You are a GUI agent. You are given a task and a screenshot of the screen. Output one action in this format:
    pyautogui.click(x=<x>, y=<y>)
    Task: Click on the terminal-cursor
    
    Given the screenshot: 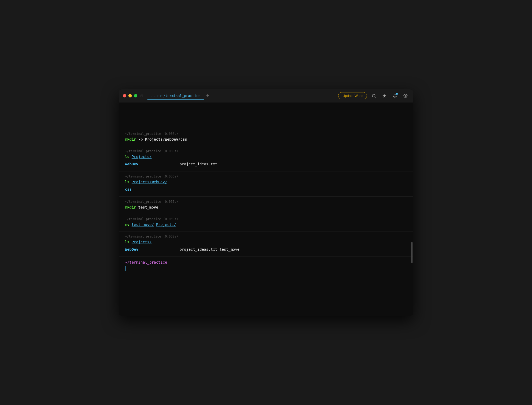 What is the action you would take?
    pyautogui.click(x=125, y=268)
    